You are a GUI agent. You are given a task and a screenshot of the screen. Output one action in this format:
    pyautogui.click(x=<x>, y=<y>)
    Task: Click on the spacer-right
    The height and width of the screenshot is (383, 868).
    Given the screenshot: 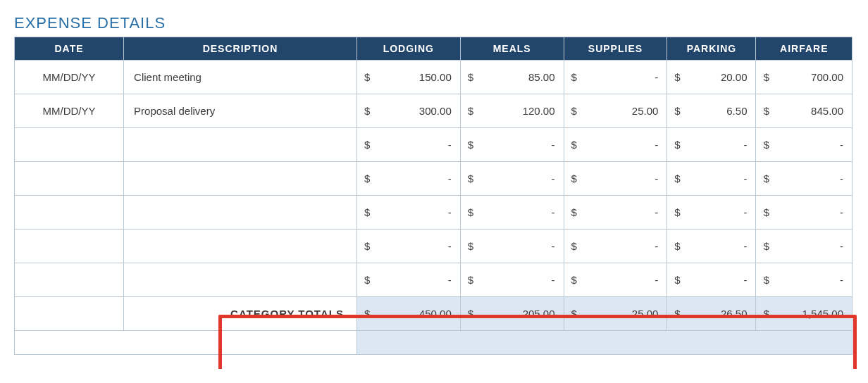 What is the action you would take?
    pyautogui.click(x=604, y=343)
    